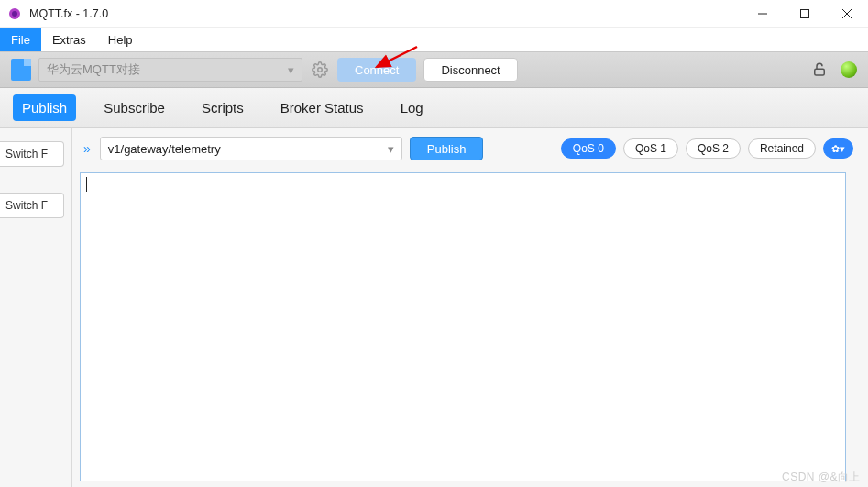 This screenshot has width=868, height=487. What do you see at coordinates (32, 154) in the screenshot?
I see `switch-button-1: Switch F` at bounding box center [32, 154].